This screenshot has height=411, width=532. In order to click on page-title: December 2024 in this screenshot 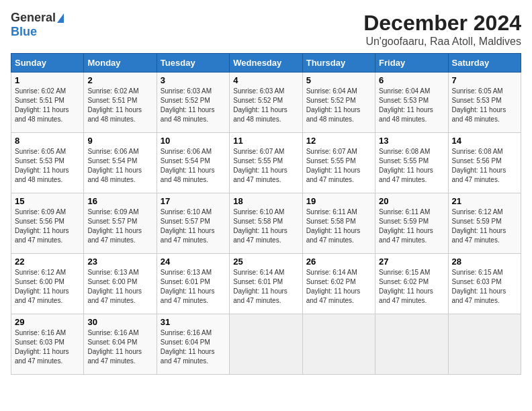, I will do `click(442, 23)`.